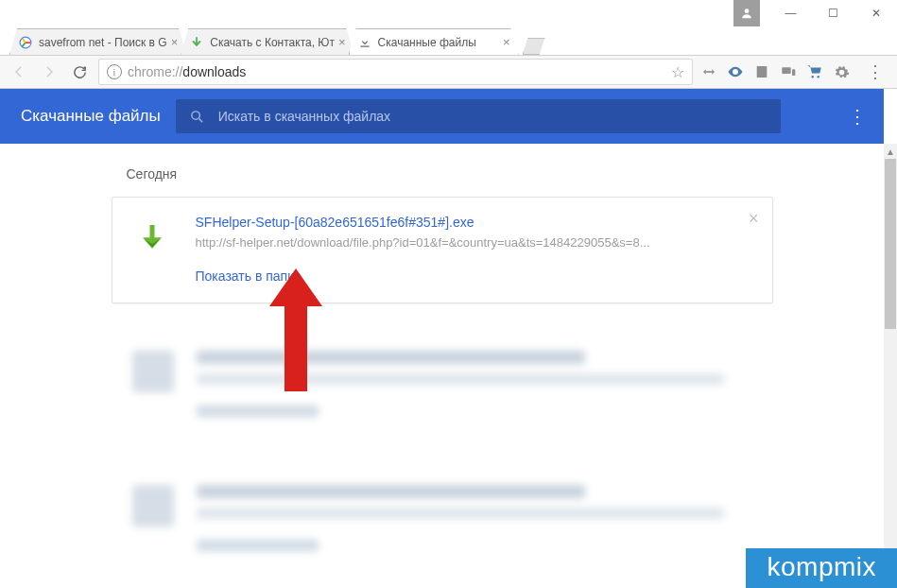 Image resolution: width=897 pixels, height=588 pixels. I want to click on downloads-search-input: Искать в скачанных файлах, so click(478, 116).